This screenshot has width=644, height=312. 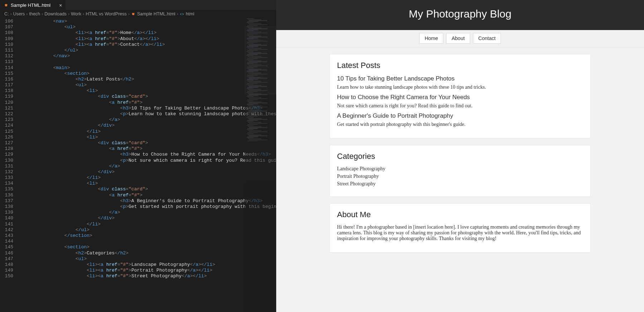 I want to click on category-link: Portrait Photography, so click(x=460, y=176).